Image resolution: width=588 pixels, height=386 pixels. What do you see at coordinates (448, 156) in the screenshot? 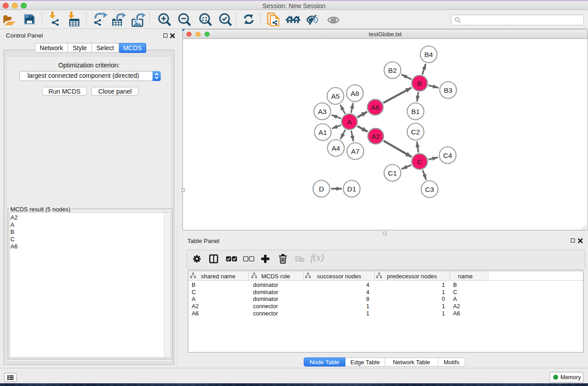
I see `svg-text: C4` at bounding box center [448, 156].